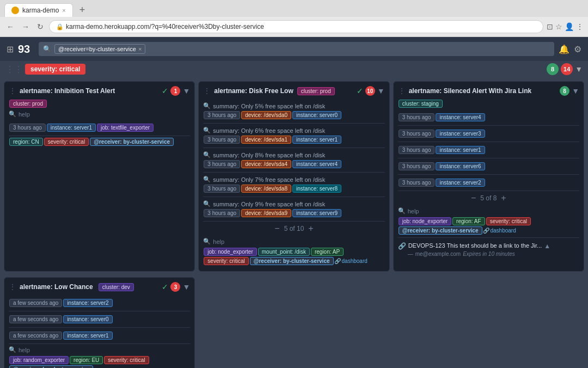  What do you see at coordinates (469, 221) in the screenshot?
I see `region-tag: region: AF` at bounding box center [469, 221].